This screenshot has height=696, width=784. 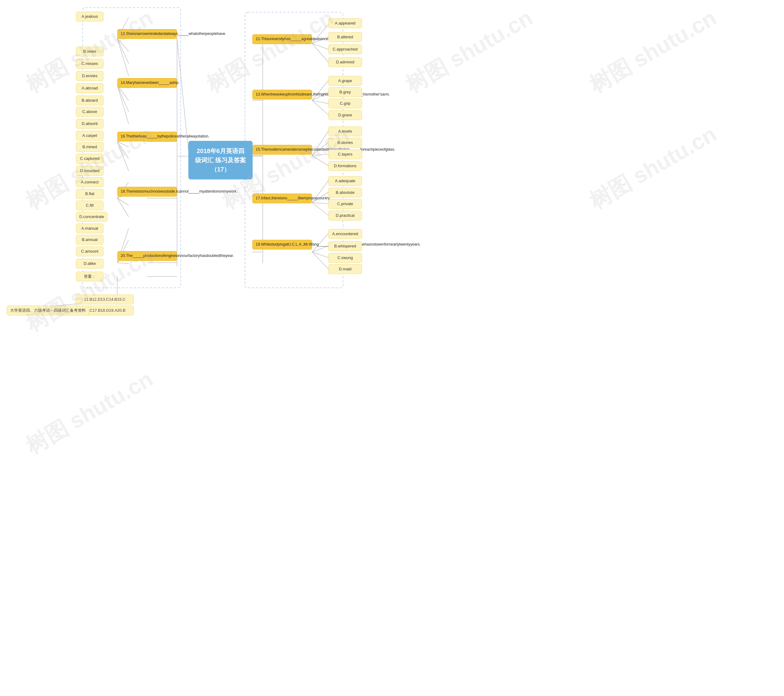 What do you see at coordinates (282, 95) in the screenshot?
I see `question-13: 13.Whenhewokeupfromhisdream,thefrightene…` at bounding box center [282, 95].